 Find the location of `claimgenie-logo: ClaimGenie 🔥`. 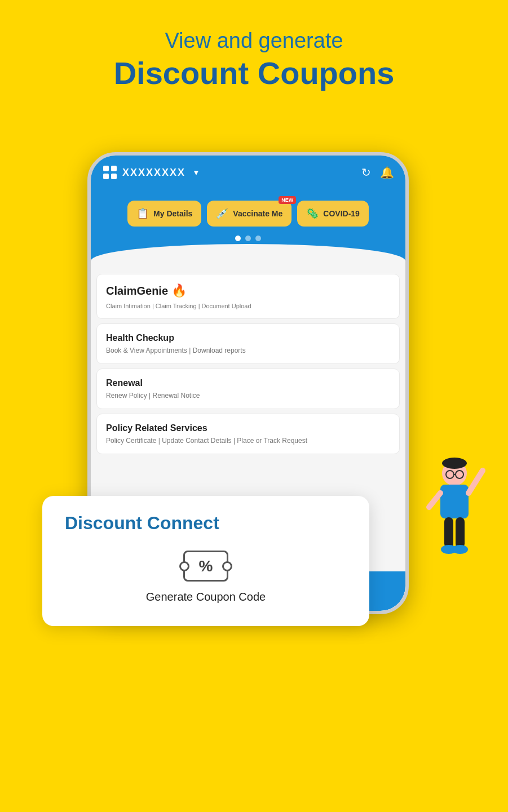

claimgenie-logo: ClaimGenie 🔥 is located at coordinates (248, 291).